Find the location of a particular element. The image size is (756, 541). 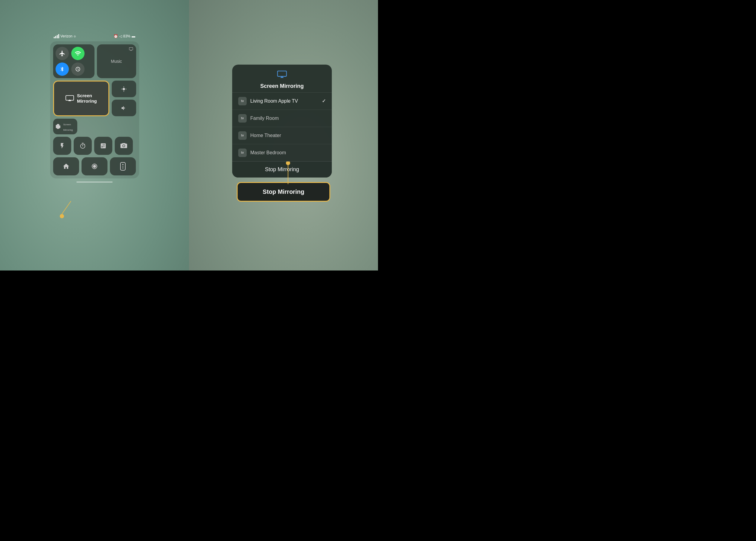

cc-mid-row: ScreenMirroring is located at coordinates (95, 99).